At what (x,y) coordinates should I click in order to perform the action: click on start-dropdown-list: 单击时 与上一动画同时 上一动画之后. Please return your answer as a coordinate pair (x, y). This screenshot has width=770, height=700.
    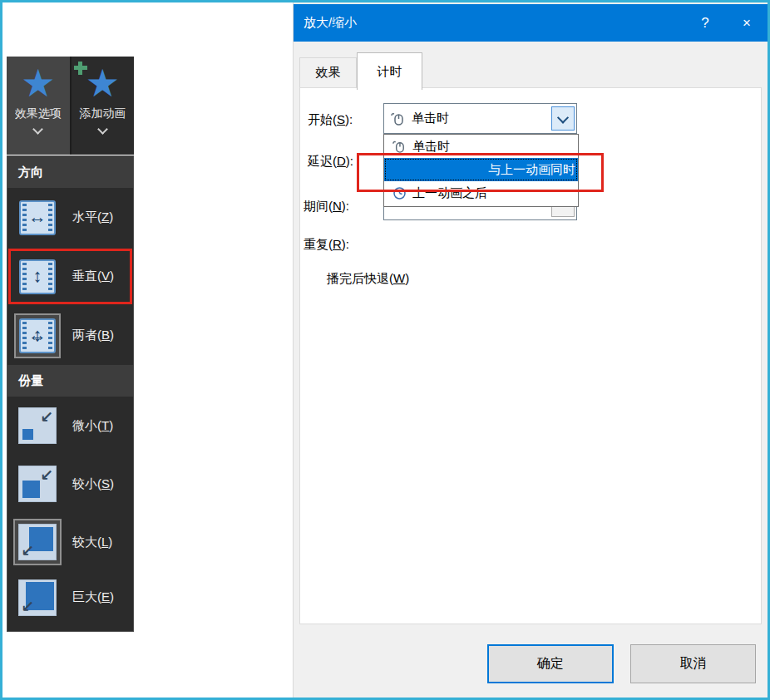
    Looking at the image, I should click on (481, 170).